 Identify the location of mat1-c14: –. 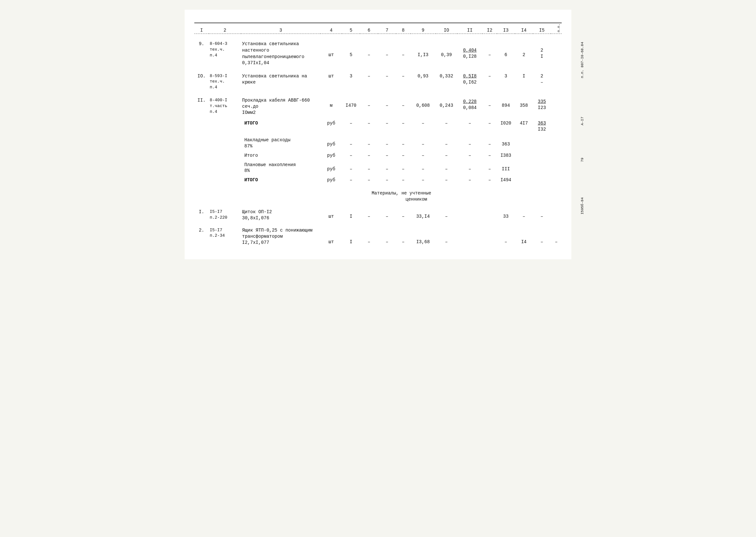
(524, 215).